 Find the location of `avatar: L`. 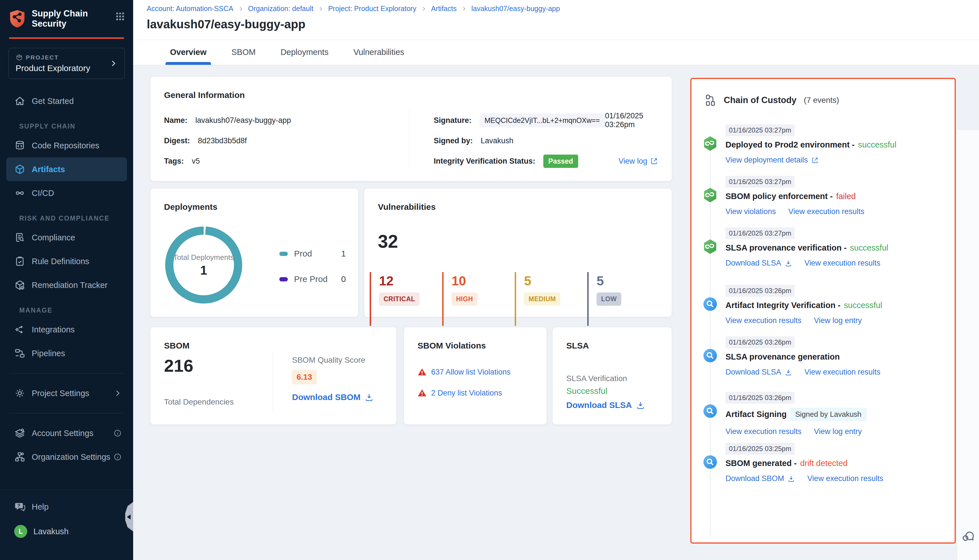

avatar: L is located at coordinates (21, 532).